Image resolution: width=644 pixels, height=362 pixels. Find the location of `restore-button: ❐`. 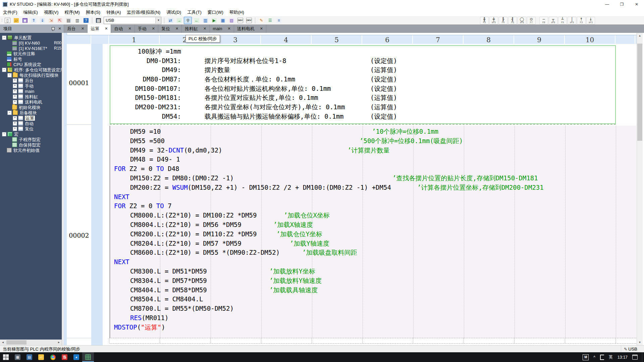

restore-button: ❐ is located at coordinates (622, 4).